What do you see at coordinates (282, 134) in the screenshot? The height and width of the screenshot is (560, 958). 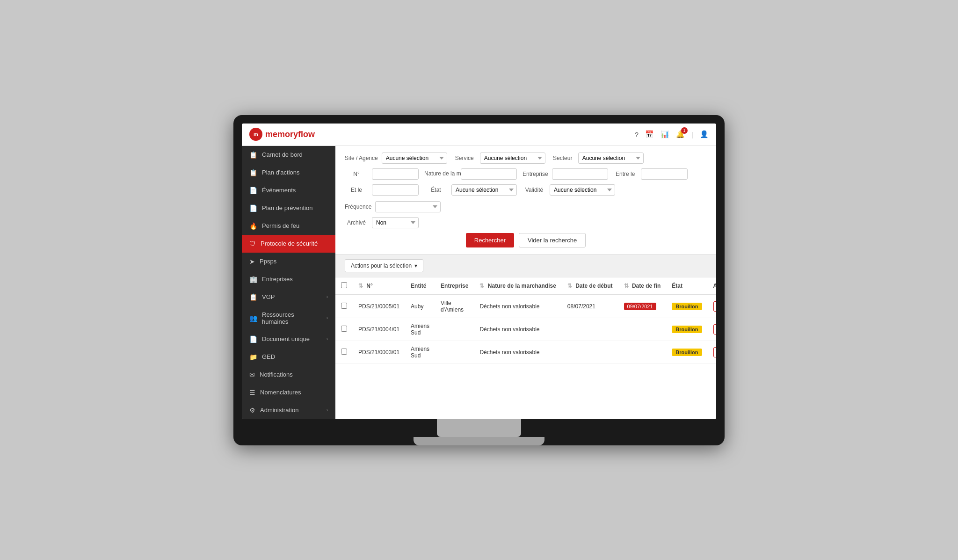 I see `logo: m memoryflow` at bounding box center [282, 134].